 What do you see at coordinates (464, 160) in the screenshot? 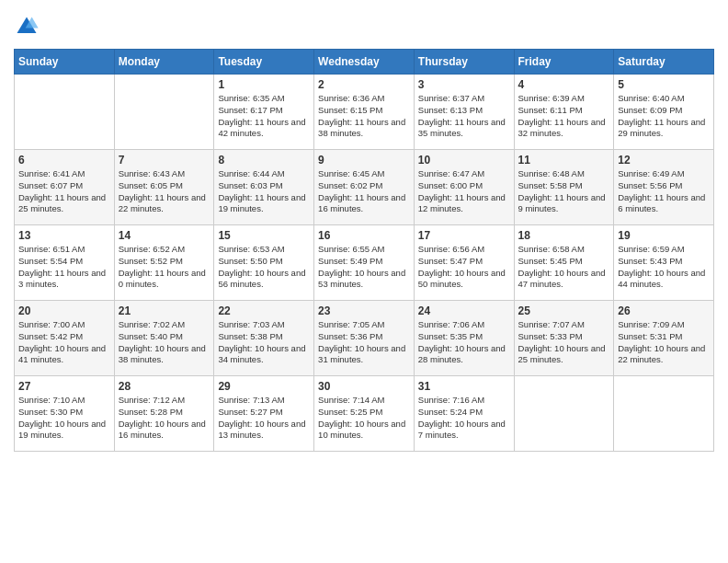
I see `day-number: 10` at bounding box center [464, 160].